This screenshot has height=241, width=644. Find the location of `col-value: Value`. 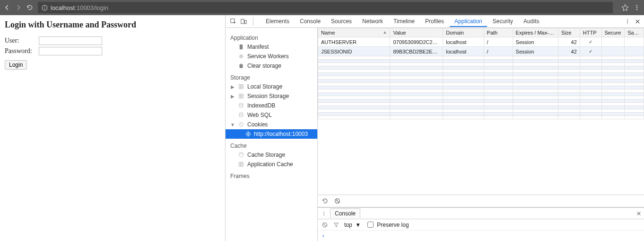

col-value: Value is located at coordinates (417, 33).